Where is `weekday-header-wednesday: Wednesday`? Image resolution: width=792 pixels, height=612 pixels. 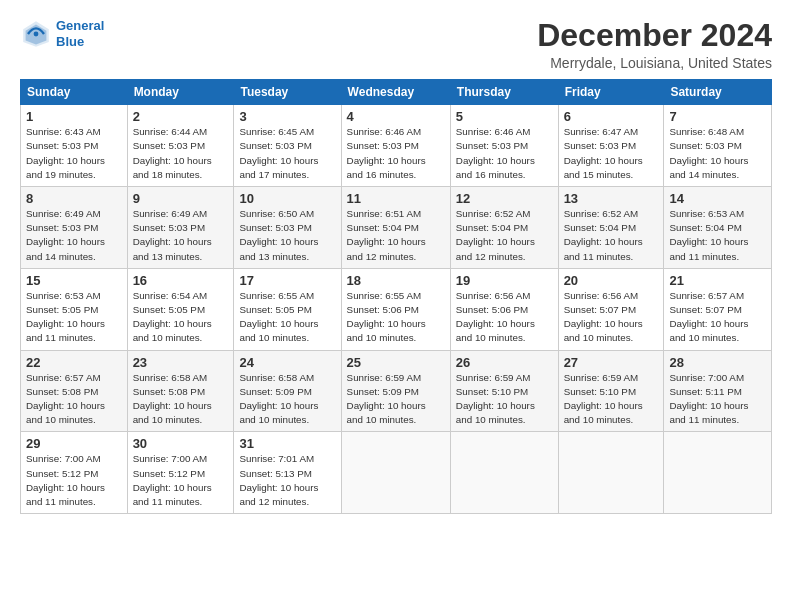 weekday-header-wednesday: Wednesday is located at coordinates (396, 92).